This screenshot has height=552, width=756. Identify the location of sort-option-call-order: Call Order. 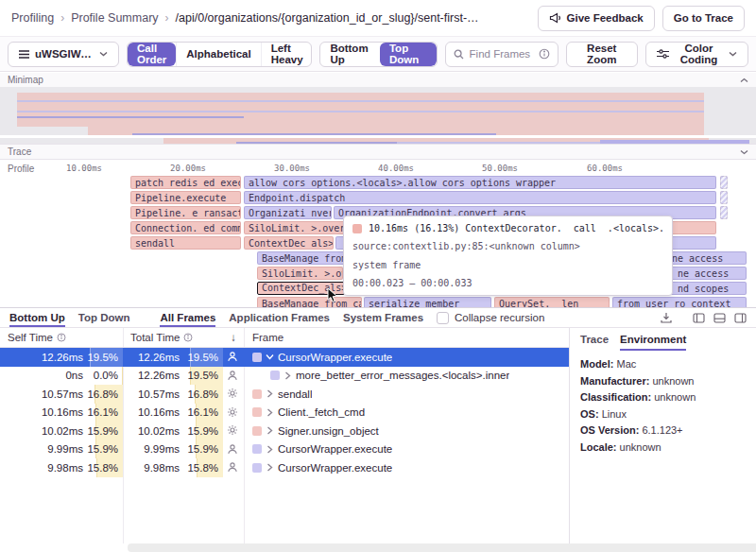
(151, 55).